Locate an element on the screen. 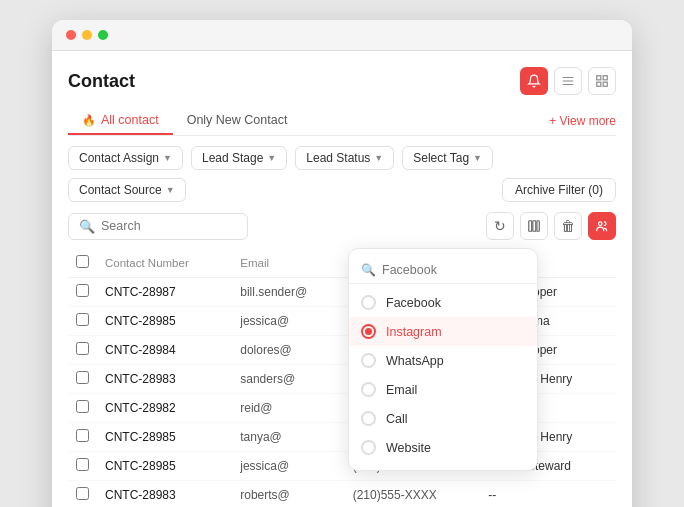 This screenshot has height=507, width=684. dropdown-search-icon: 🔍 is located at coordinates (368, 270).